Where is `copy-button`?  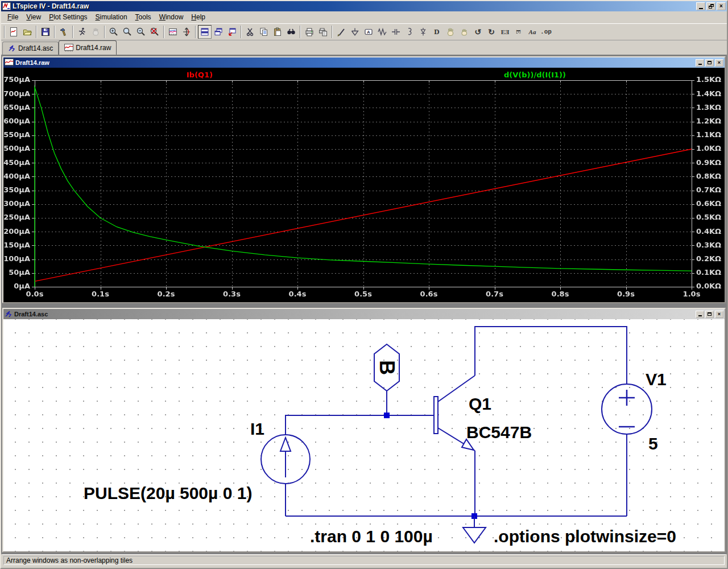
copy-button is located at coordinates (264, 32).